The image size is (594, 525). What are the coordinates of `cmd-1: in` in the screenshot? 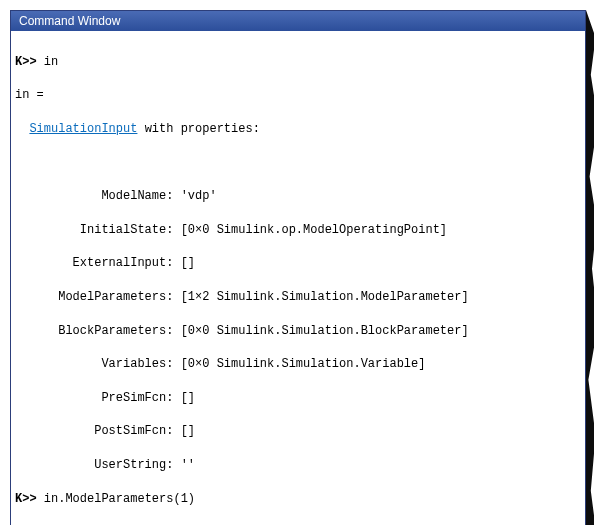 It's located at (51, 62).